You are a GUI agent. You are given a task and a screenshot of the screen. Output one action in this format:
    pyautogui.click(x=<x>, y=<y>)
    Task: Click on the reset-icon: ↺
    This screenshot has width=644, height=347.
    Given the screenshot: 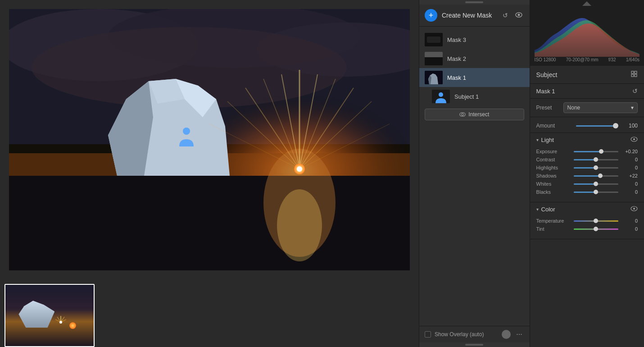 What is the action you would take?
    pyautogui.click(x=505, y=15)
    